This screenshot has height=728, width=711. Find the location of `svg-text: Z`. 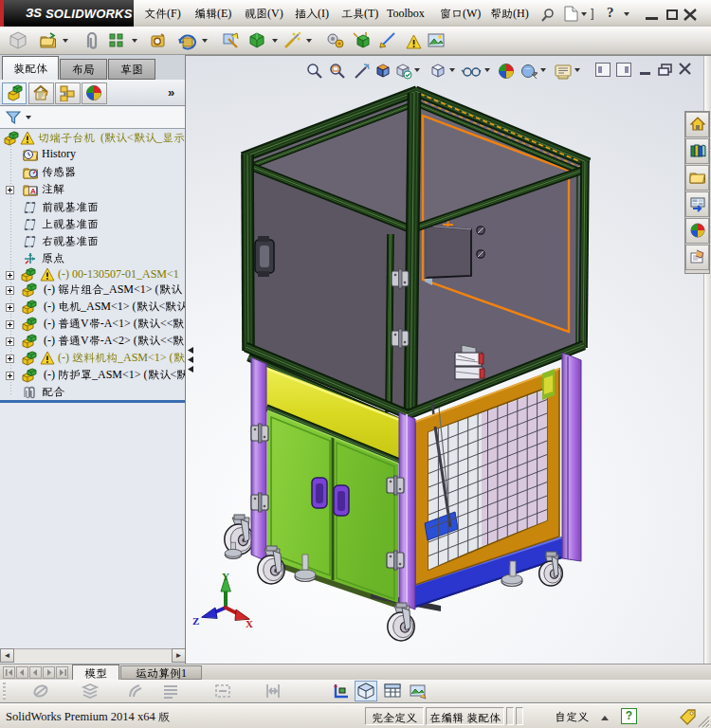

svg-text: Z is located at coordinates (195, 621).